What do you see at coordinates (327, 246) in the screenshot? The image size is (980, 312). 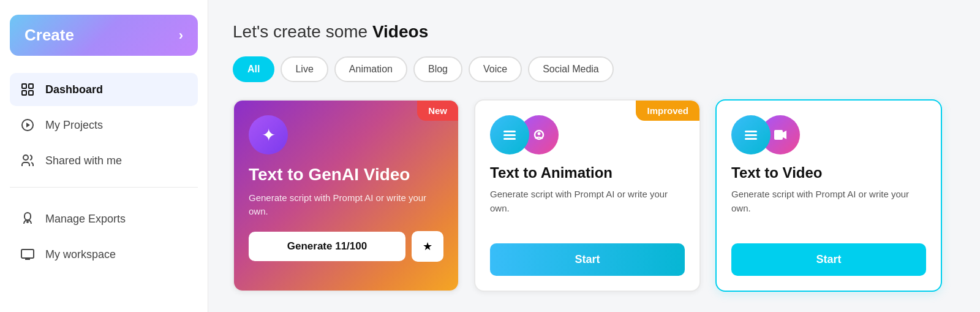 I see `generate-button: Generate 11/100` at bounding box center [327, 246].